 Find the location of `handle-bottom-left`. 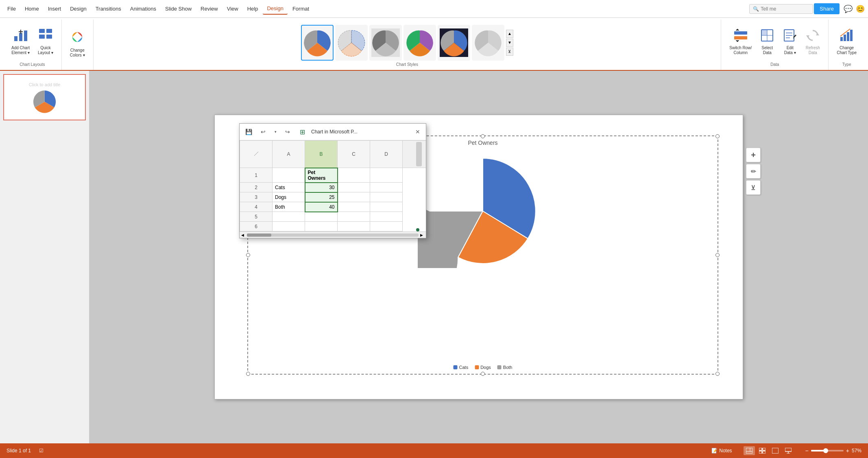

handle-bottom-left is located at coordinates (248, 374).